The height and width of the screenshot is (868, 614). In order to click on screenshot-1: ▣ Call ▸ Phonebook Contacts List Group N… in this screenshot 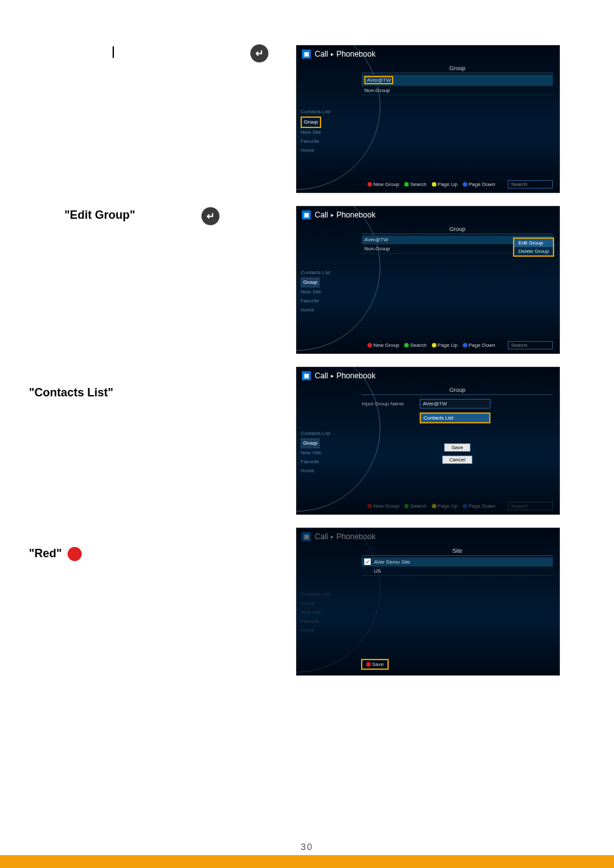, I will do `click(428, 119)`.